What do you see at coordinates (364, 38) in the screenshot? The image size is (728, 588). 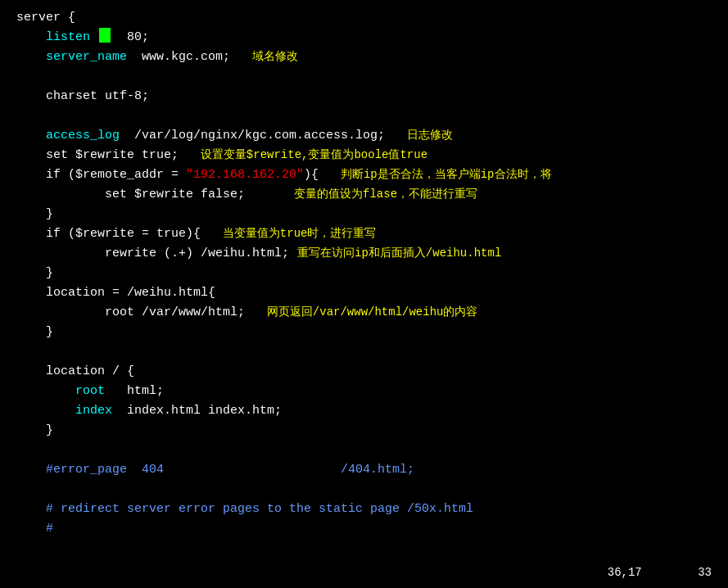 I see `code-line: listen 80;` at bounding box center [364, 38].